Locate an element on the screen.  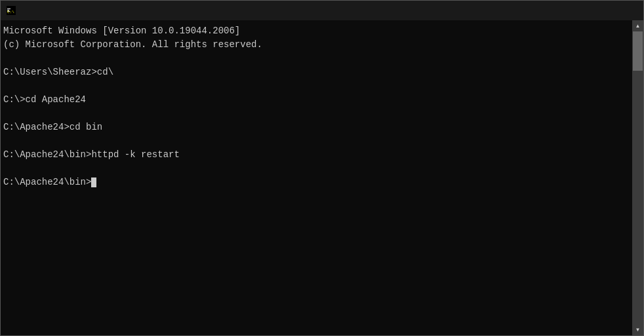
cursor is located at coordinates (94, 182).